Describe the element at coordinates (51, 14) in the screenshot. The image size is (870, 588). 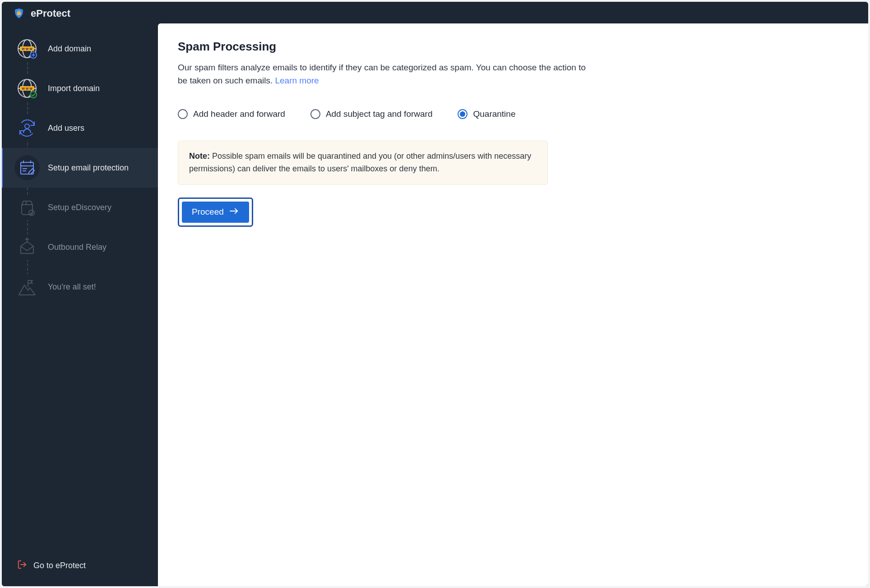
I see `app-title: eProtect` at that location.